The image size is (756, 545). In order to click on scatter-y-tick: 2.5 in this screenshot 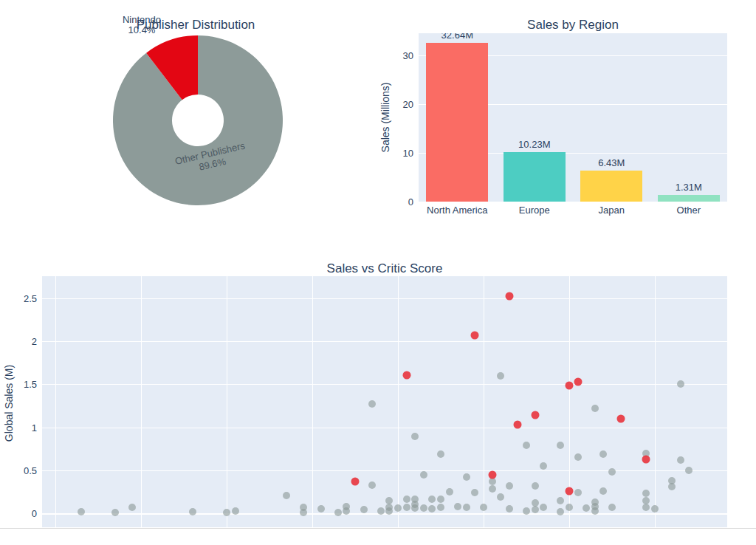, I will do `click(30, 298)`.